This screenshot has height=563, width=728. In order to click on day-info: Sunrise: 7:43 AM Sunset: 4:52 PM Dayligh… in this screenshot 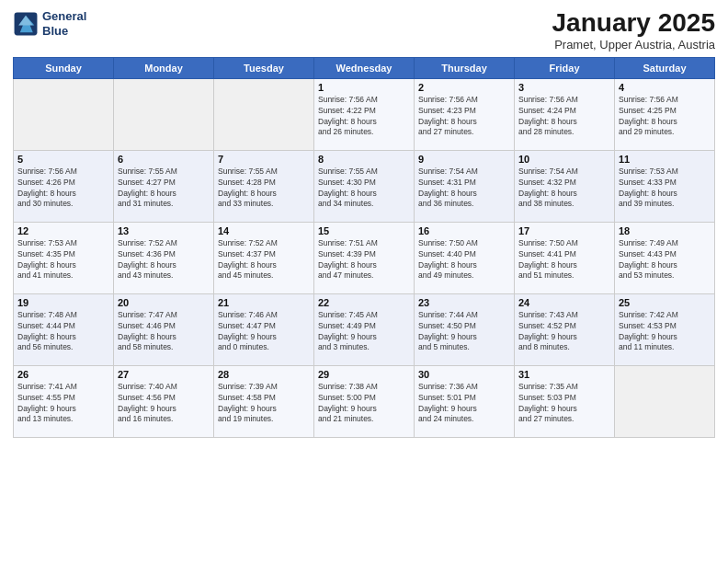, I will do `click(564, 332)`.